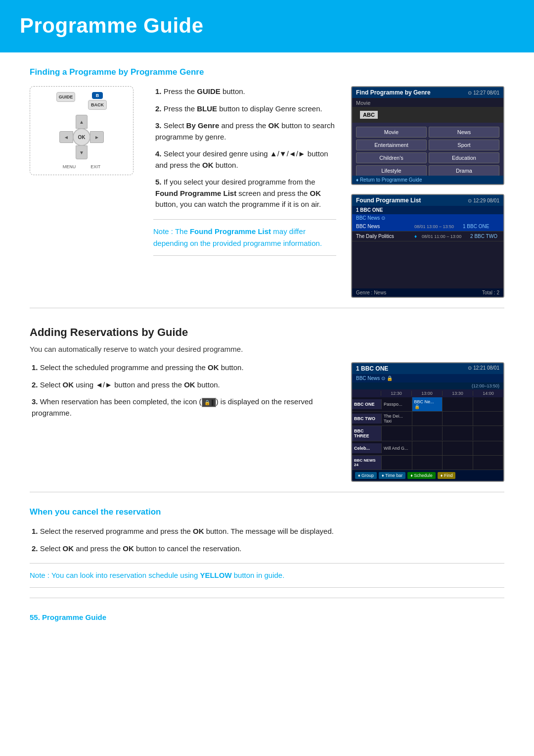 The width and height of the screenshot is (534, 756). Describe the element at coordinates (443, 433) in the screenshot. I see `guide-bbc3-cells` at that location.